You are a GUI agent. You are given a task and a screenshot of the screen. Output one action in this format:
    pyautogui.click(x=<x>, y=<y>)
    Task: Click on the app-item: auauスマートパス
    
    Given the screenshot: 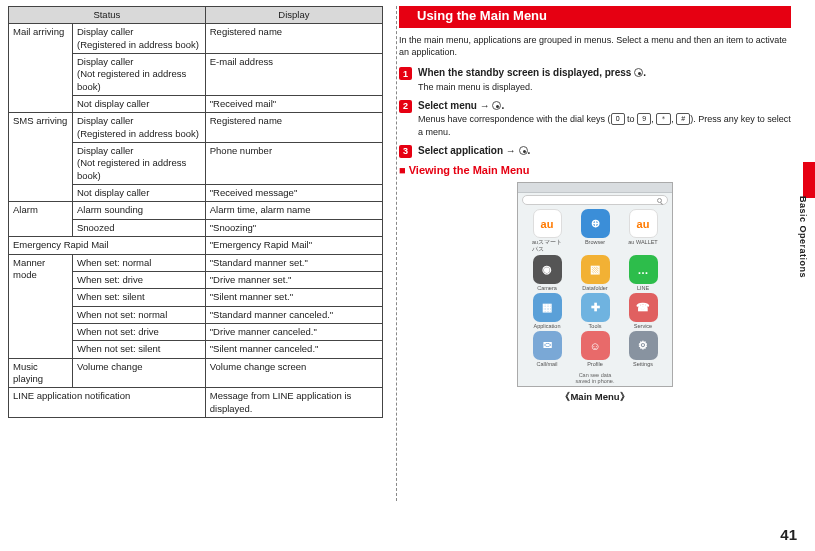 What is the action you would take?
    pyautogui.click(x=547, y=231)
    